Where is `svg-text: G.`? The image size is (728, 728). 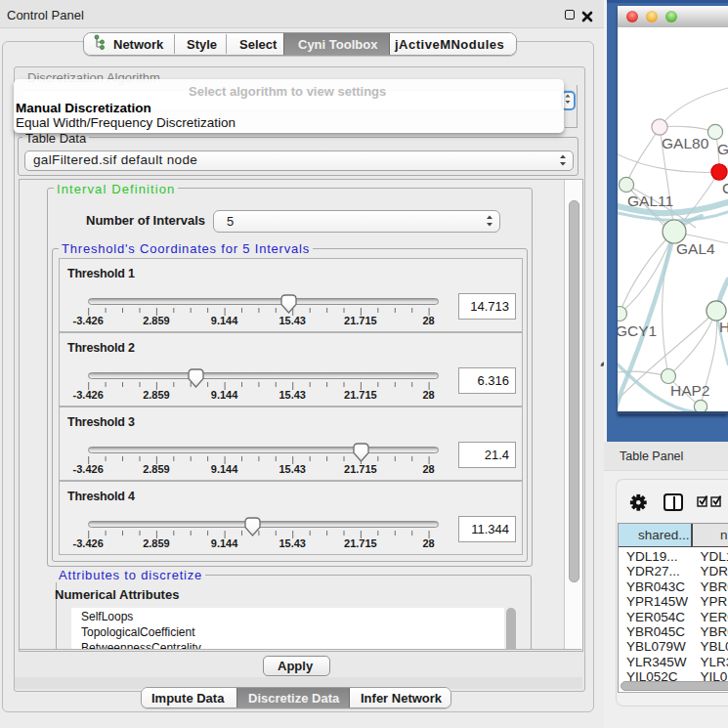 svg-text: G. is located at coordinates (723, 149).